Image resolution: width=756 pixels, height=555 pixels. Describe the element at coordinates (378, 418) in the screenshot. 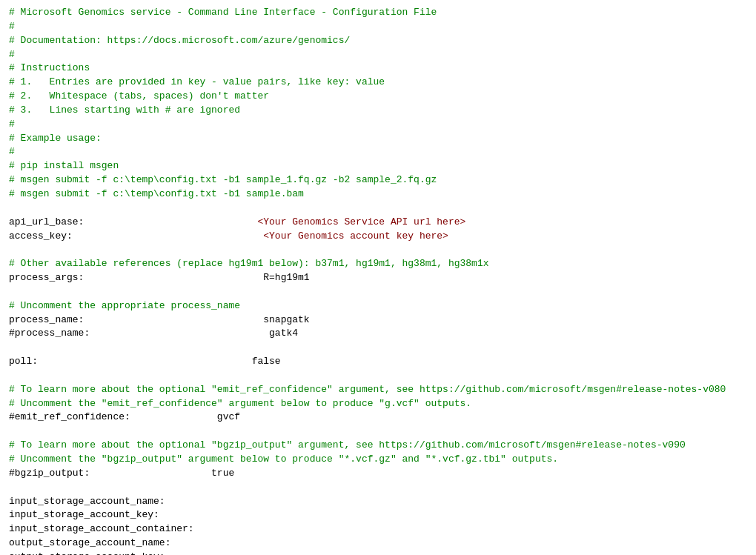

I see `code-line: #emit_ref_confidence: gvcf` at that location.